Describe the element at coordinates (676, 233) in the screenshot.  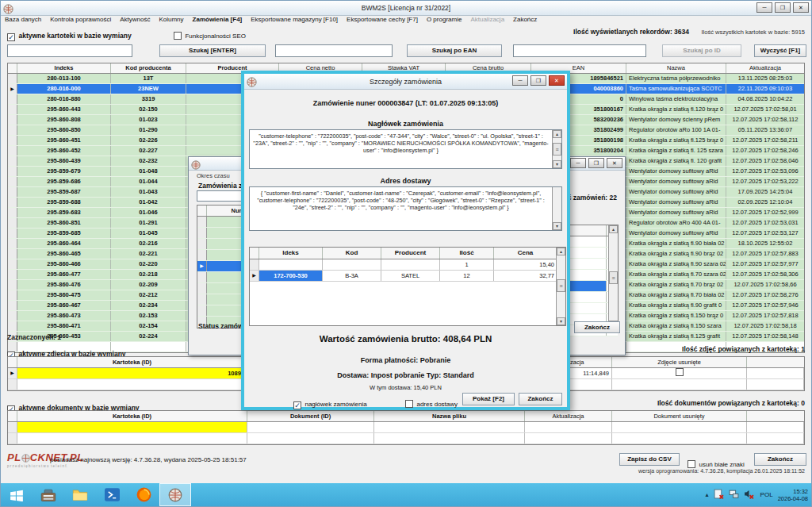
I see `cell: Wentylator domowy sufitowy aRid` at that location.